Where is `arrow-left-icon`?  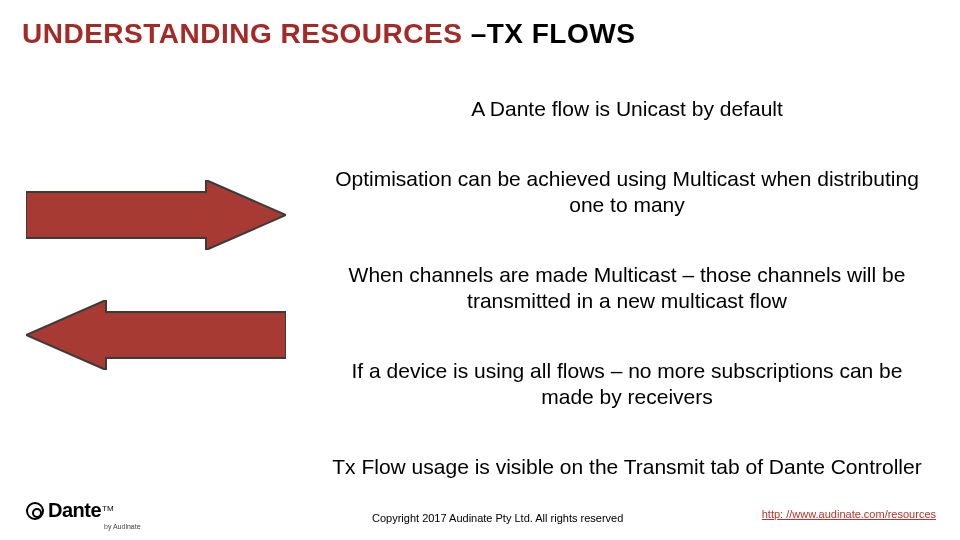
arrow-left-icon is located at coordinates (156, 335).